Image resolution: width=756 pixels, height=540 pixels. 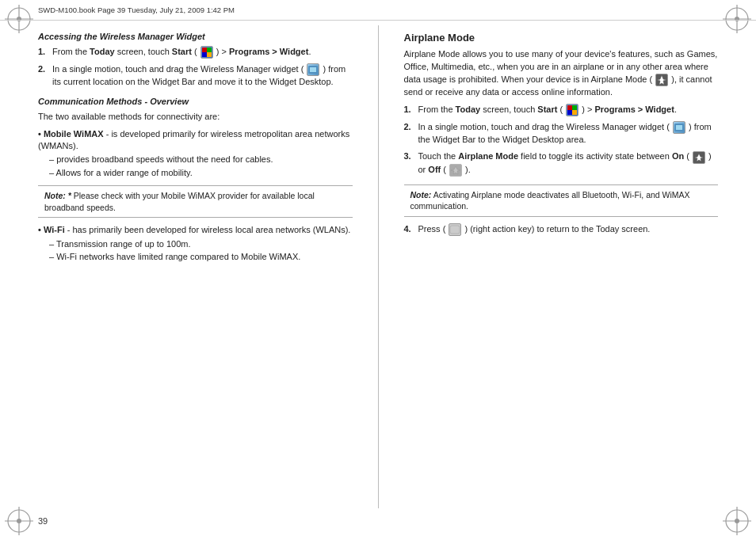 What do you see at coordinates (195, 244) in the screenshot?
I see `bullet-wifi: Wi-Fi - has primarily been developed for…` at bounding box center [195, 244].